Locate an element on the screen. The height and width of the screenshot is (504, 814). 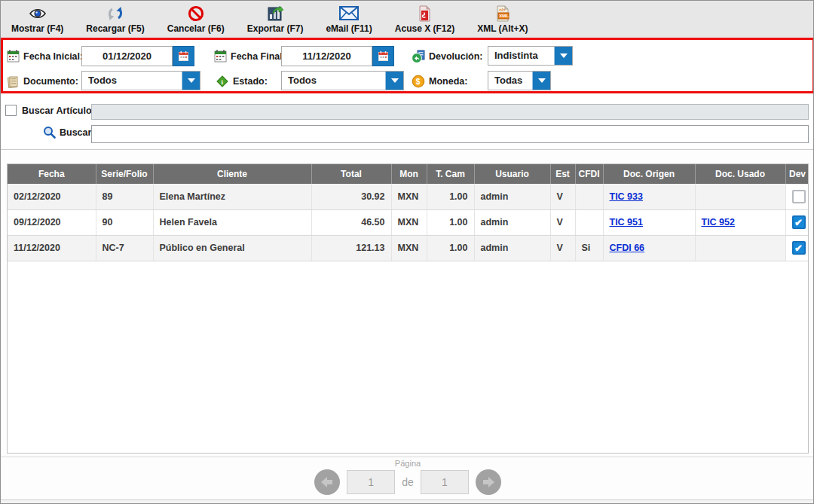
cell-fecha: 09/12/2020 is located at coordinates (51, 222).